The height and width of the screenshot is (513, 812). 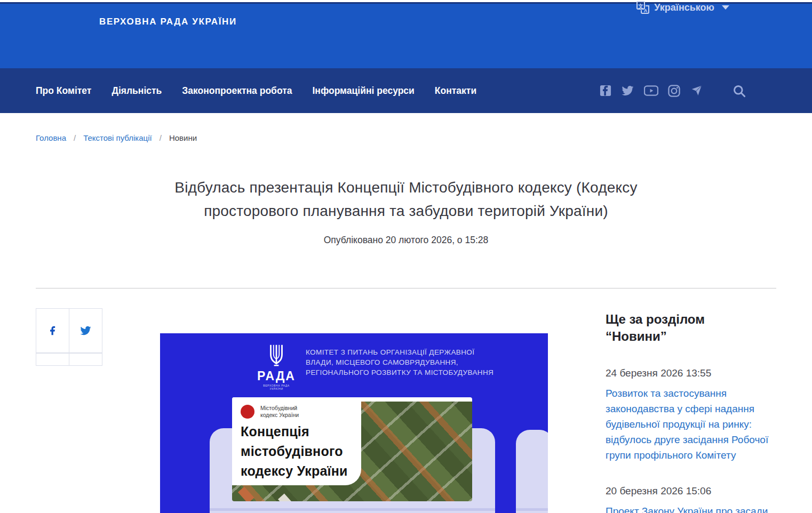 I want to click on svg-text: 文, so click(x=640, y=6).